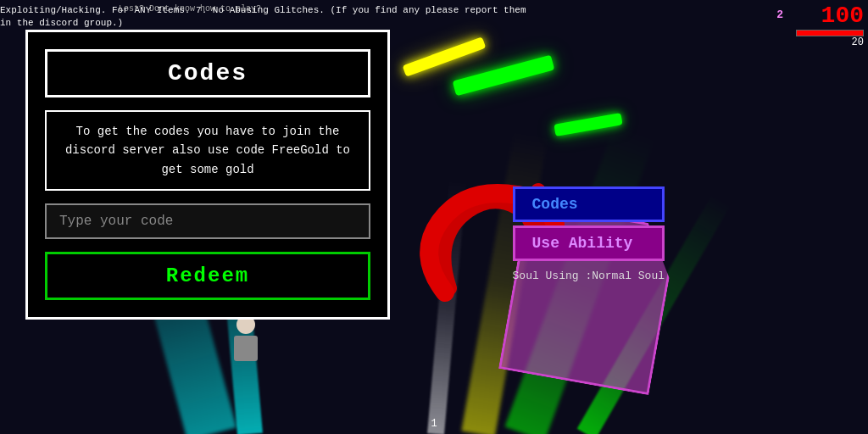 The width and height of the screenshot is (868, 434). Describe the element at coordinates (588, 236) in the screenshot. I see `right-panel: Codes Use Ability Soul Using :Normal Sou…` at that location.